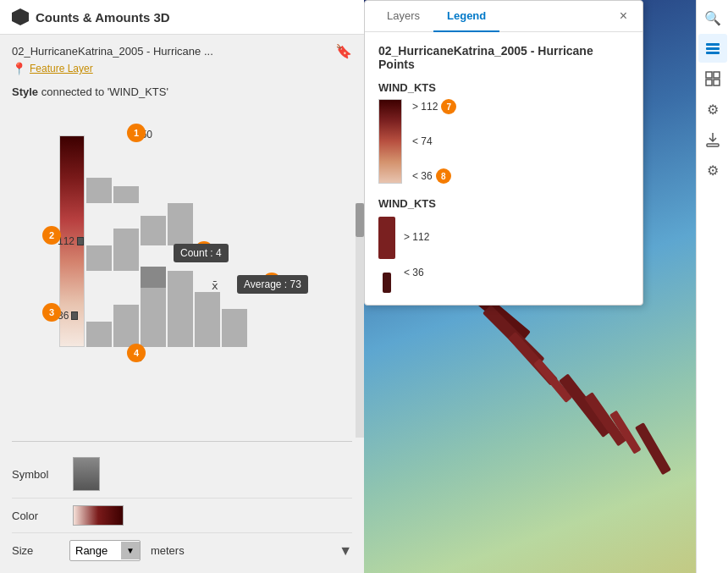  What do you see at coordinates (434, 107) in the screenshot?
I see `legend-label-top: > 112 7` at bounding box center [434, 107].